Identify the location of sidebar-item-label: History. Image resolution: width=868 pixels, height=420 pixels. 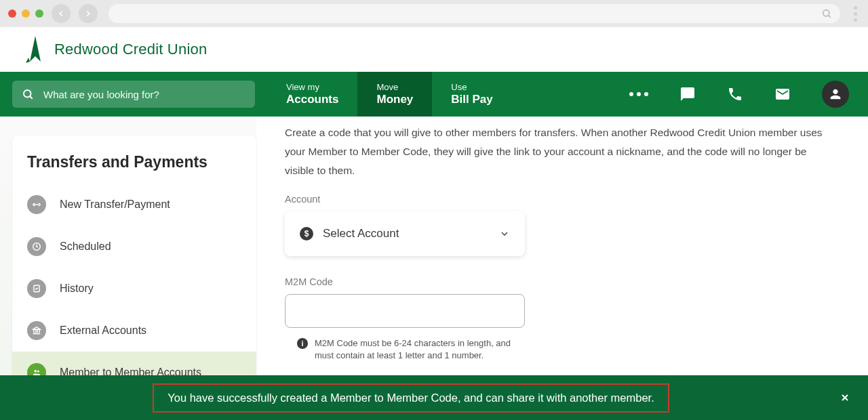
(77, 289).